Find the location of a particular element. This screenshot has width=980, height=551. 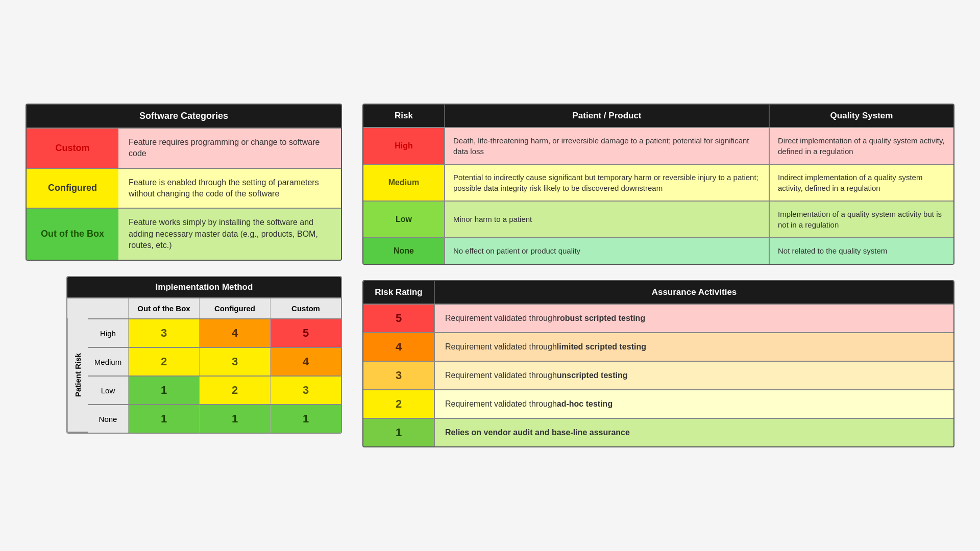

sc-desc-custom: Feature requires programming or change t… is located at coordinates (230, 148).